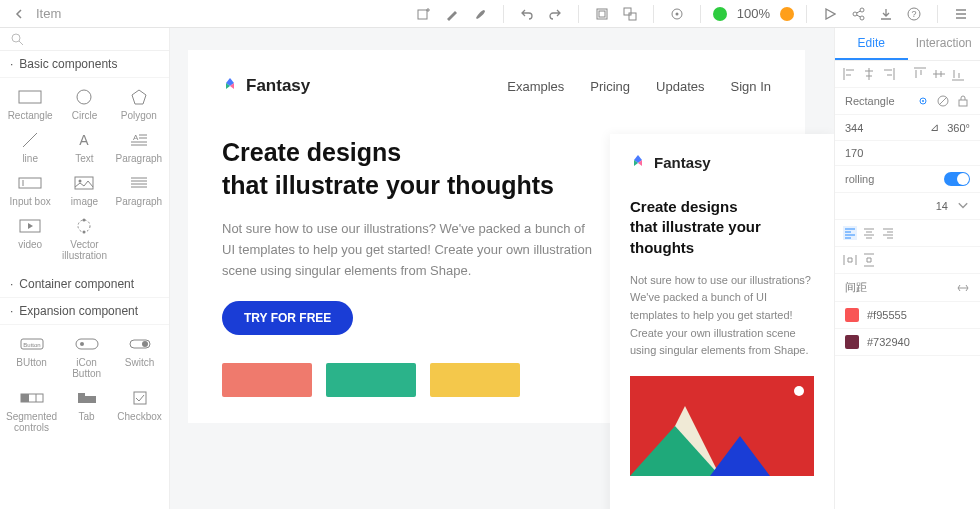 The width and height of the screenshot is (980, 509). Describe the element at coordinates (870, 101) in the screenshot. I see `shape-type: Rectangle` at that location.